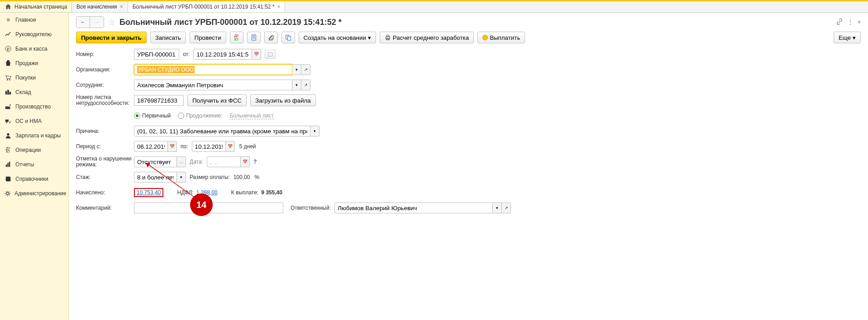  I want to click on sidebar-item-main: ≡Главное, so click(34, 20).